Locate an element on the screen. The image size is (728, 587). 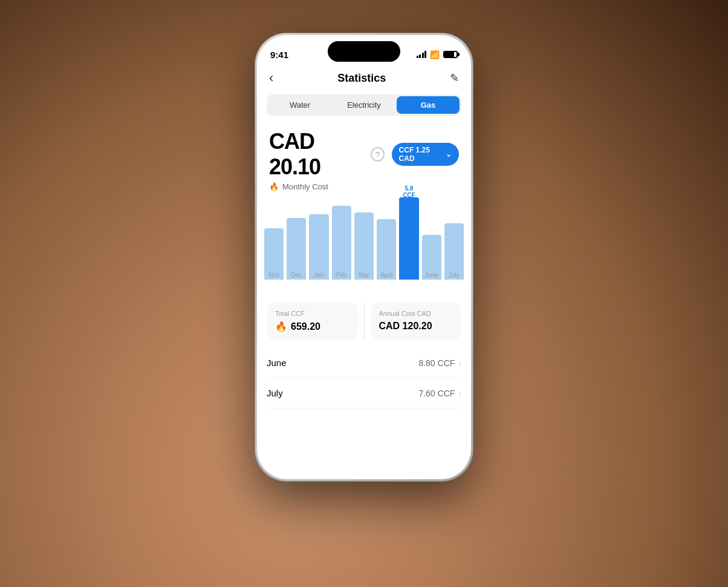
chevron-right-icon-2: › is located at coordinates (460, 393).